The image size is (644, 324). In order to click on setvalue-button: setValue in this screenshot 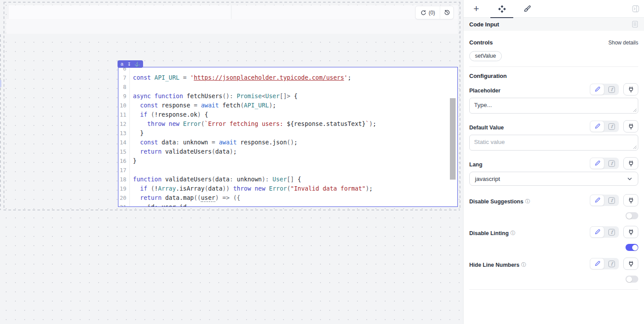, I will do `click(486, 56)`.